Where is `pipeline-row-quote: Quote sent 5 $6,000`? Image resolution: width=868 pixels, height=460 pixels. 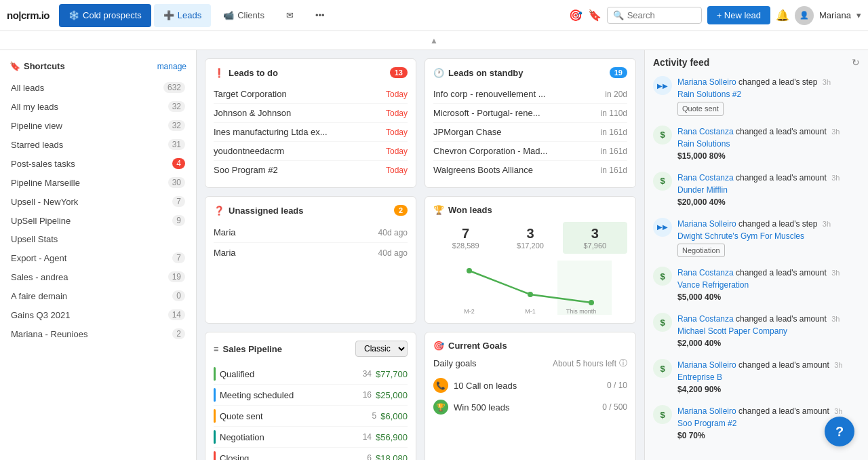 pipeline-row-quote: Quote sent 5 $6,000 is located at coordinates (311, 417).